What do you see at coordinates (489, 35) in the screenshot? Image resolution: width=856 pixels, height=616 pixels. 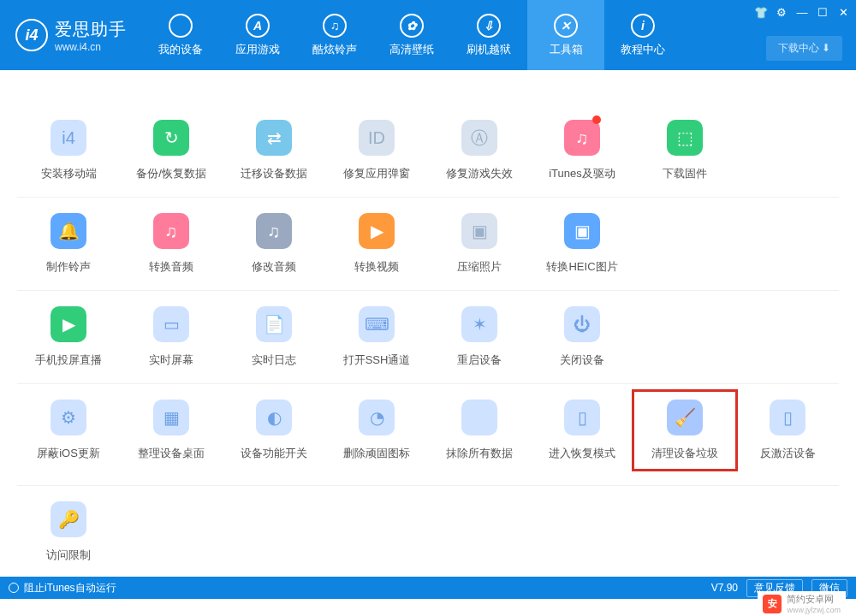 I see `nav-item-4: ⇩刷机越狱` at bounding box center [489, 35].